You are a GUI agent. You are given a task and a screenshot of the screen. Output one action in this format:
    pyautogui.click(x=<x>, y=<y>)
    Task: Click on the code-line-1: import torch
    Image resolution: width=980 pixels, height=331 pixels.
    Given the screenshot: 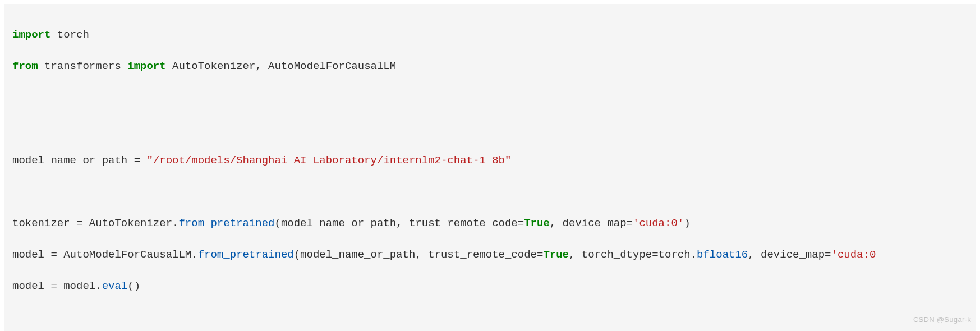 What is the action you would take?
    pyautogui.click(x=490, y=35)
    